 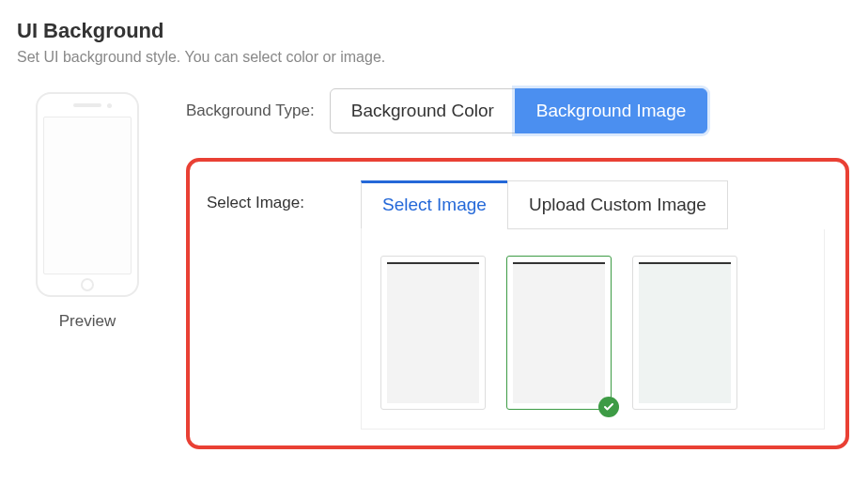 What do you see at coordinates (87, 195) in the screenshot?
I see `phone-preview` at bounding box center [87, 195].